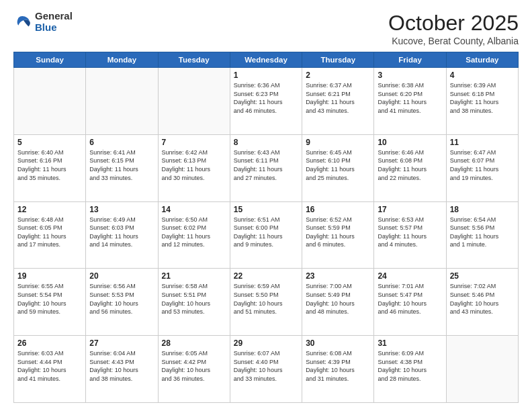  I want to click on day-info: Sunrise: 6:43 AMSunset: 6:11 PMDaylight:…, so click(266, 165).